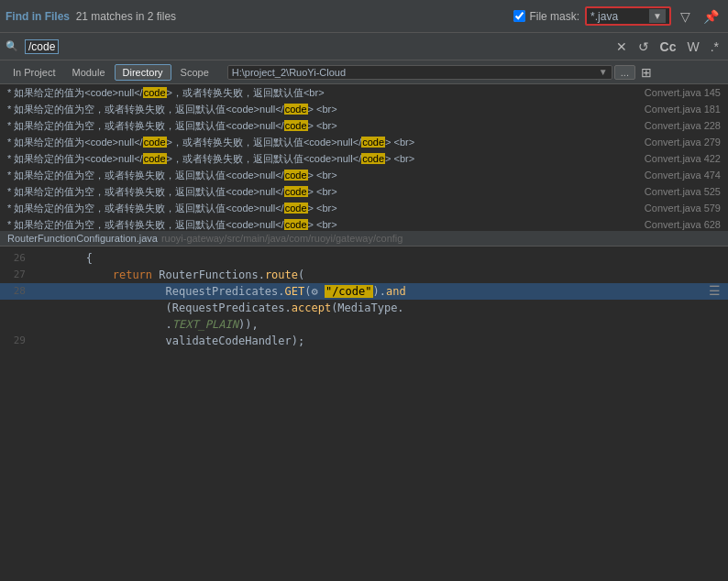 Image resolution: width=728 pixels, height=581 pixels. I want to click on code-line-cont2: .TEXT_PLAIN)),, so click(364, 324).